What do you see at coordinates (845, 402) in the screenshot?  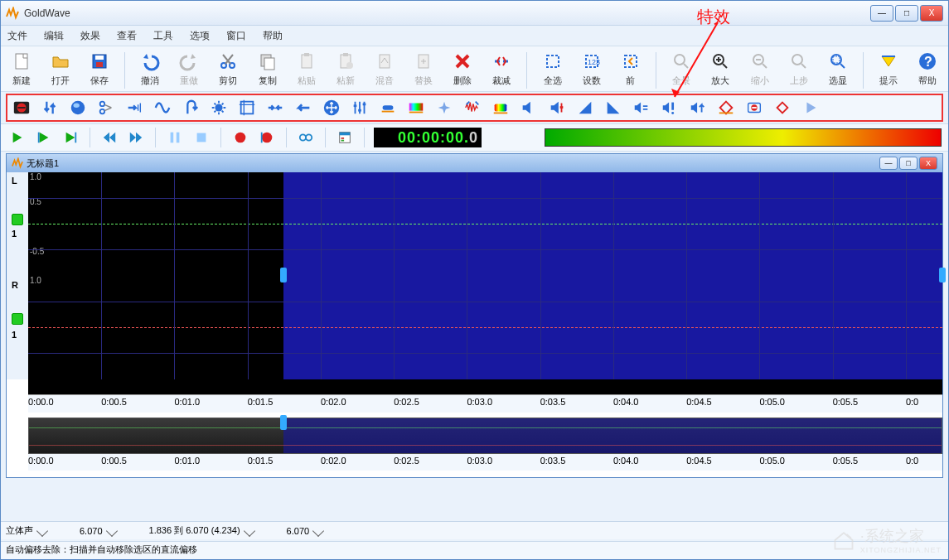 I see `time-tick: 0:05.5` at bounding box center [845, 402].